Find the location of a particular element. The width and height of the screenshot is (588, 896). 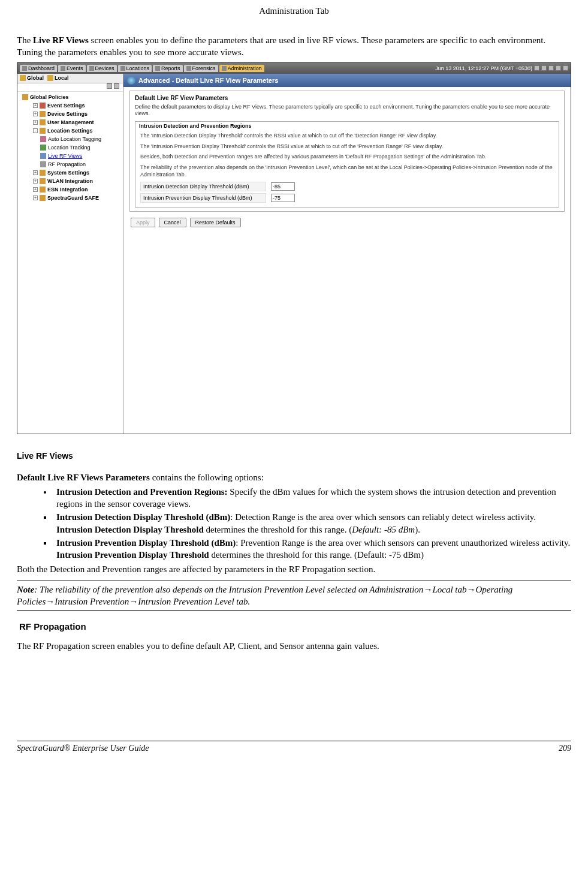

devices-icon is located at coordinates (92, 68).